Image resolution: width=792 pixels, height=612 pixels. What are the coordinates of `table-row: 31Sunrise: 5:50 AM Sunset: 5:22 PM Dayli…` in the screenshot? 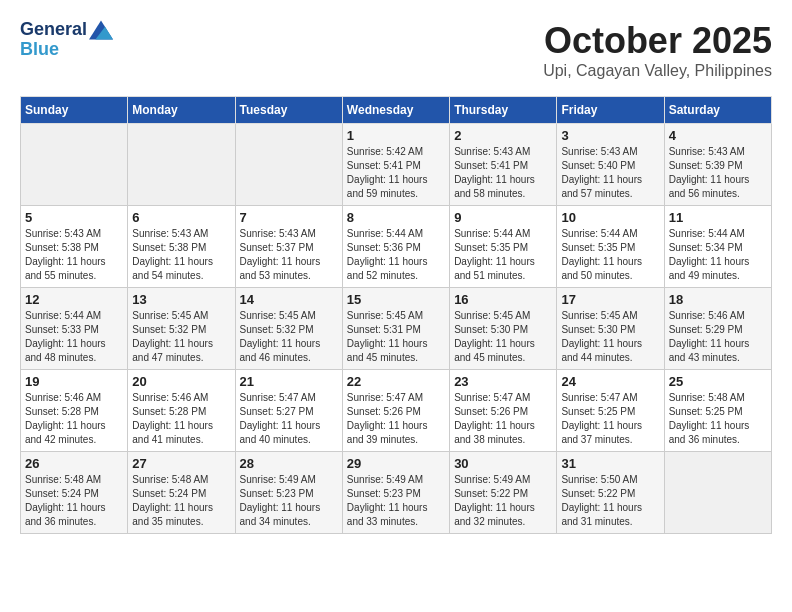 It's located at (610, 493).